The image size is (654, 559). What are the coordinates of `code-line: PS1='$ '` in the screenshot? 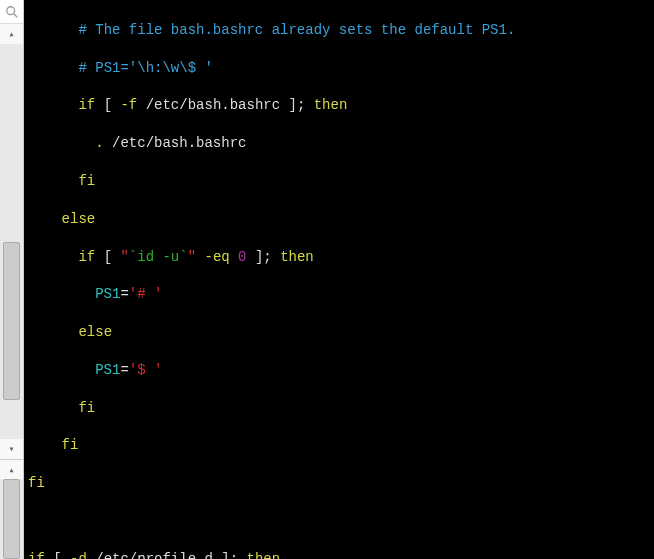 It's located at (339, 370).